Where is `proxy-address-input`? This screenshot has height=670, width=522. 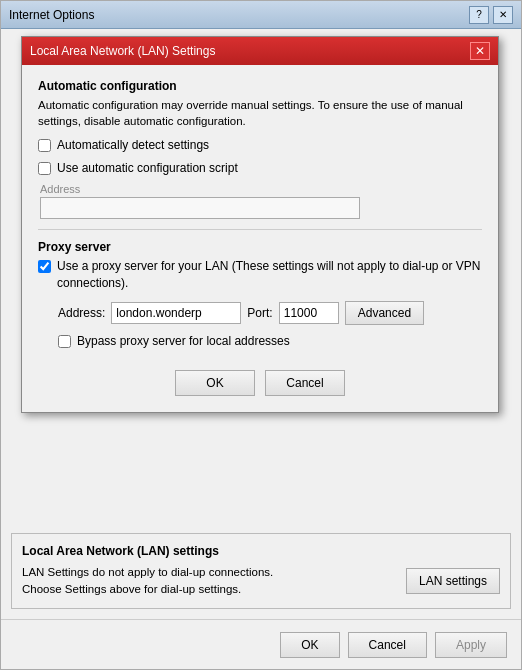 proxy-address-input is located at coordinates (176, 313).